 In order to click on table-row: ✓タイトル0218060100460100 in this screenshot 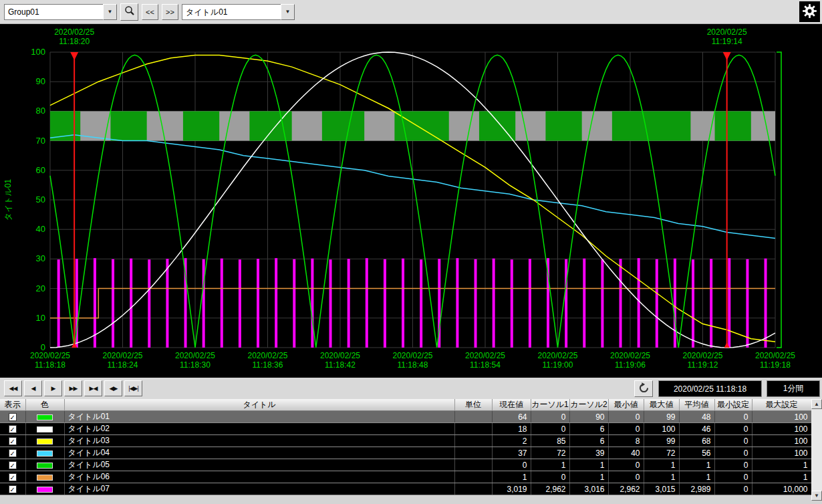, I will do `click(406, 429)`.